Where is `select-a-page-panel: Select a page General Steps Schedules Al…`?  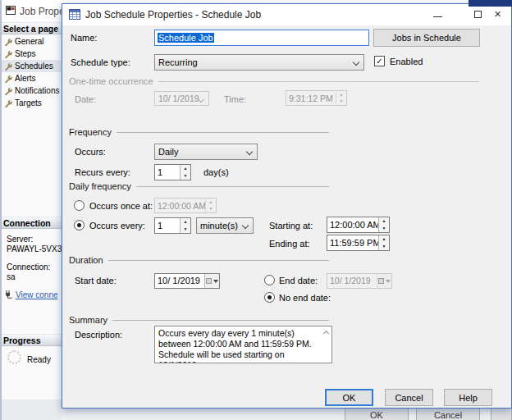 select-a-page-panel: Select a page General Steps Schedules Al… is located at coordinates (31, 210).